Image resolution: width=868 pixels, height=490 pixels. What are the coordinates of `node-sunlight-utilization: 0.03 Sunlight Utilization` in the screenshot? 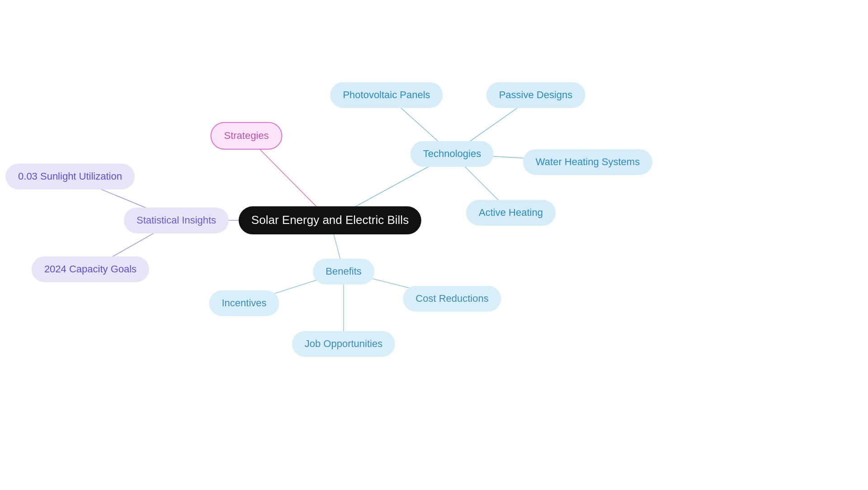 It's located at (70, 176).